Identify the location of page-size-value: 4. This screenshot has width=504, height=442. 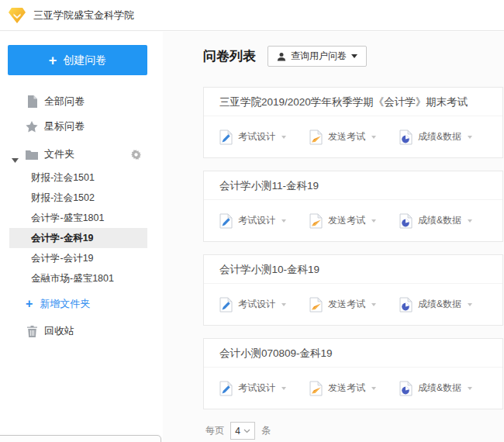
(237, 431).